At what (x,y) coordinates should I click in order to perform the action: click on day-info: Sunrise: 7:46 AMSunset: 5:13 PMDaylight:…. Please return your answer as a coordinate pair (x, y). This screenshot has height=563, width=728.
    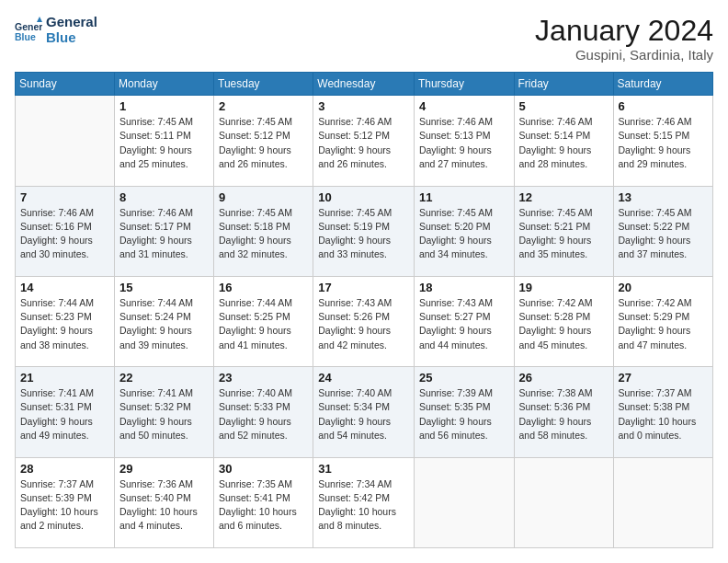
    Looking at the image, I should click on (464, 144).